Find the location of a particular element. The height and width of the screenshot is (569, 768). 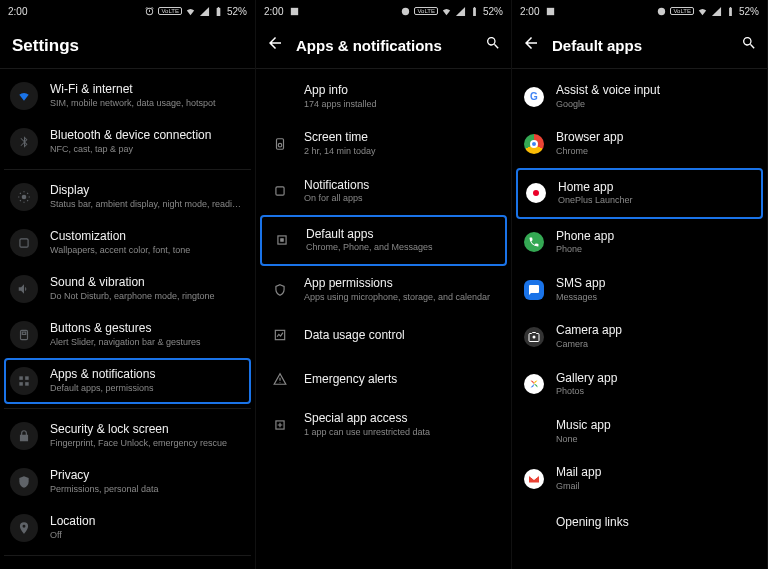

setting-default-apps: Default apps Chrome, Phone, and Messages is located at coordinates (384, 240).